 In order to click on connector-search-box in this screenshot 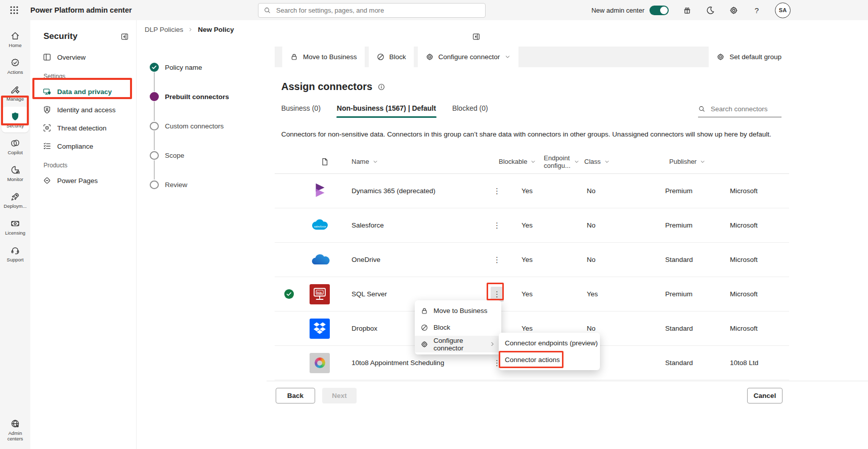, I will do `click(740, 111)`.